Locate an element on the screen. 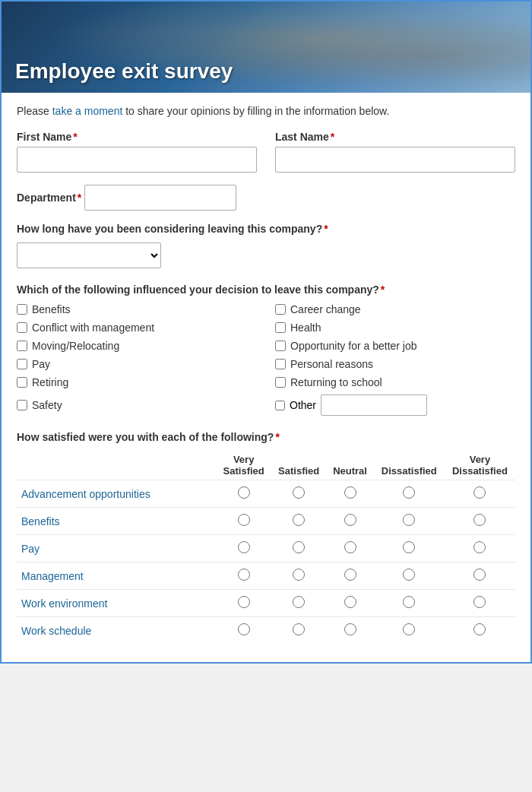 The image size is (532, 792). checkbox-personal-input is located at coordinates (280, 364).